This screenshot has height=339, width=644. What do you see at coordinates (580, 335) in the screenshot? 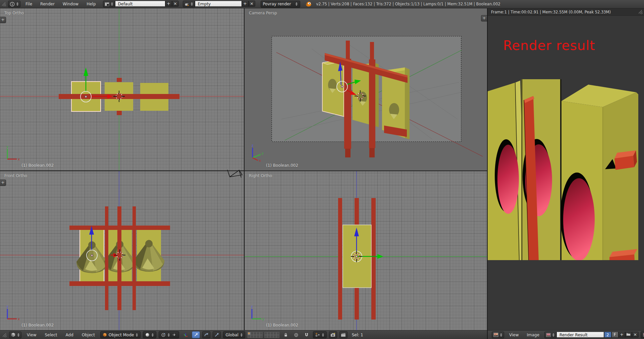
I see `image-name-field: Render Result` at bounding box center [580, 335].